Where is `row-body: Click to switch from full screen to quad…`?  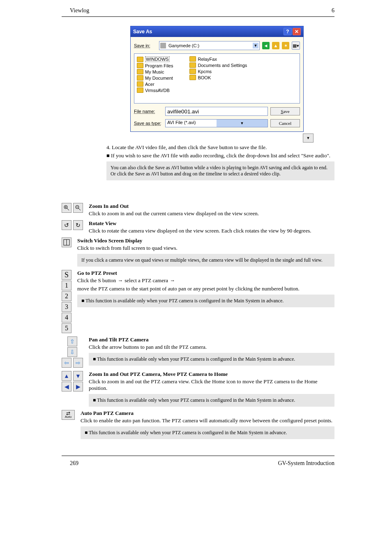 row-body: Click to switch from full screen to quad… is located at coordinates (206, 248).